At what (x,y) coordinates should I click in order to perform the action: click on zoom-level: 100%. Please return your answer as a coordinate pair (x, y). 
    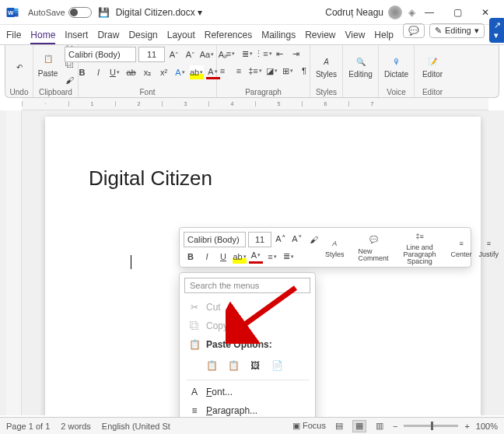
    Looking at the image, I should click on (487, 426).